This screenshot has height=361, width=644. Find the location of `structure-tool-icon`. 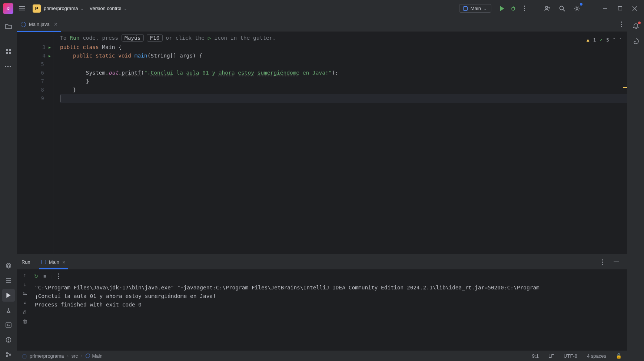

structure-tool-icon is located at coordinates (9, 52).